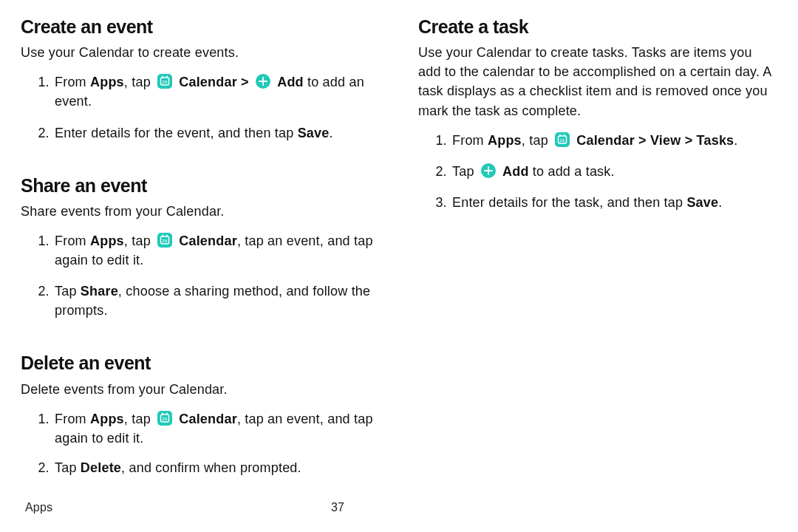 Image resolution: width=798 pixels, height=532 pixels. I want to click on step: Tap Share, choose a sharing method, and …, so click(216, 301).